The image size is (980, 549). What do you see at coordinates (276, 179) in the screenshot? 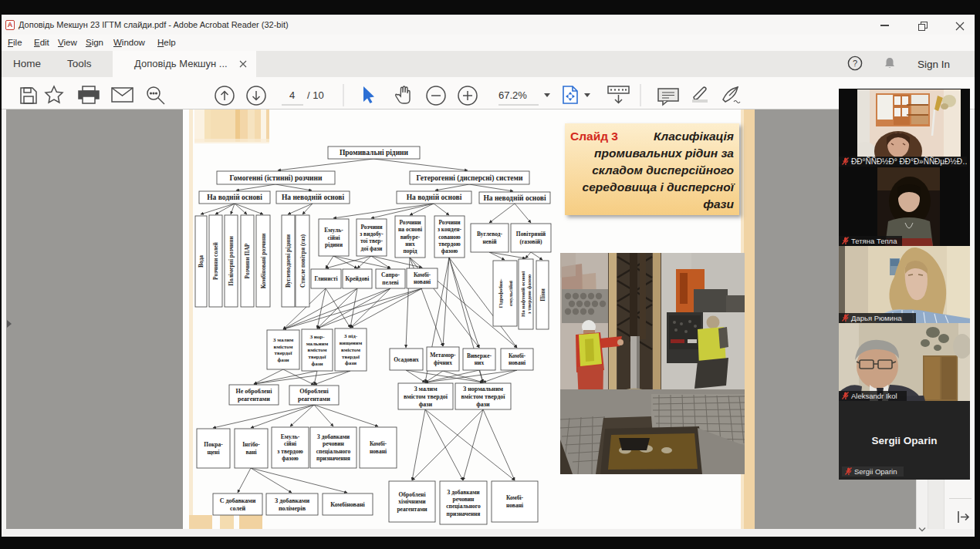
I see `svg-text: Гомогенні (істинні) розчини` at bounding box center [276, 179].